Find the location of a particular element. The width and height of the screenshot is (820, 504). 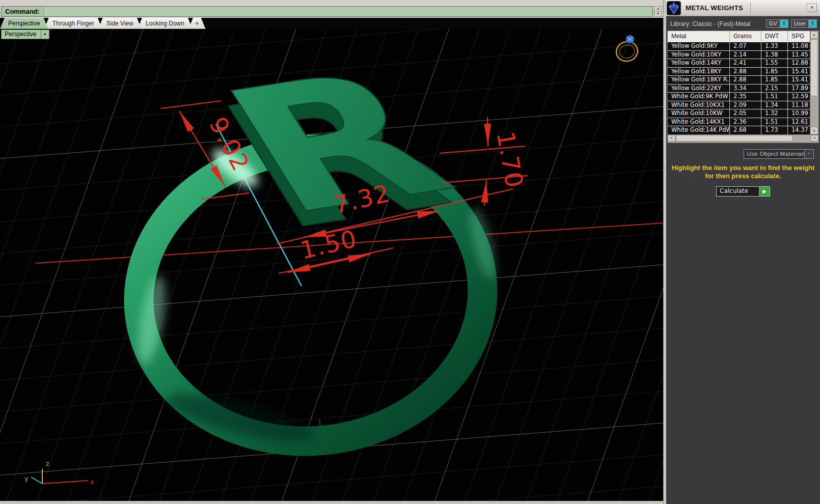

table-row: White Gold:10KW2.051.3210.99 is located at coordinates (743, 113).